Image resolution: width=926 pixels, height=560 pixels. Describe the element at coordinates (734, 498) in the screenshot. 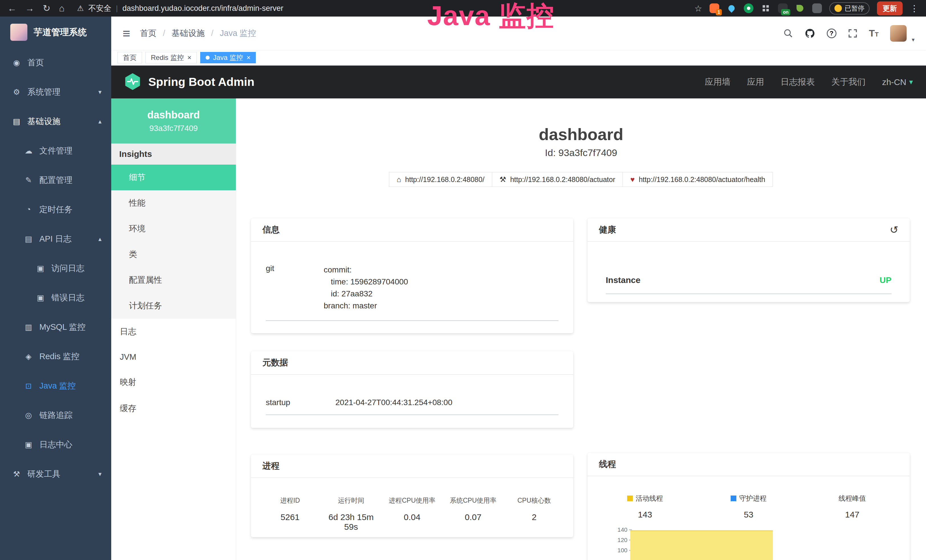

I see `legend-swatch-blue` at that location.